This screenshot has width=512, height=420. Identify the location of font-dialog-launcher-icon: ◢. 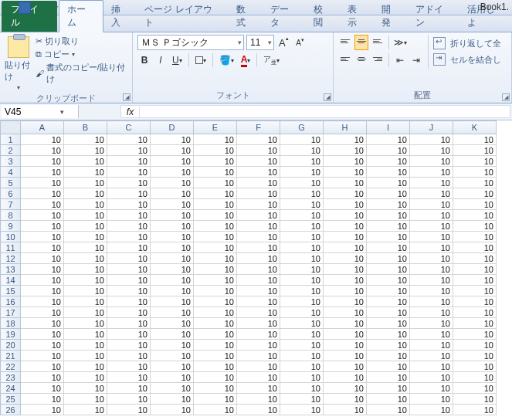
(327, 97).